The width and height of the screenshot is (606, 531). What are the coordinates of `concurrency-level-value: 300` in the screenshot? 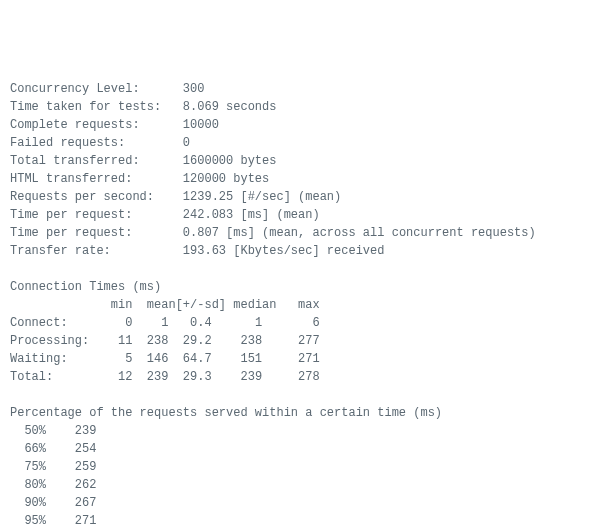 It's located at (194, 89).